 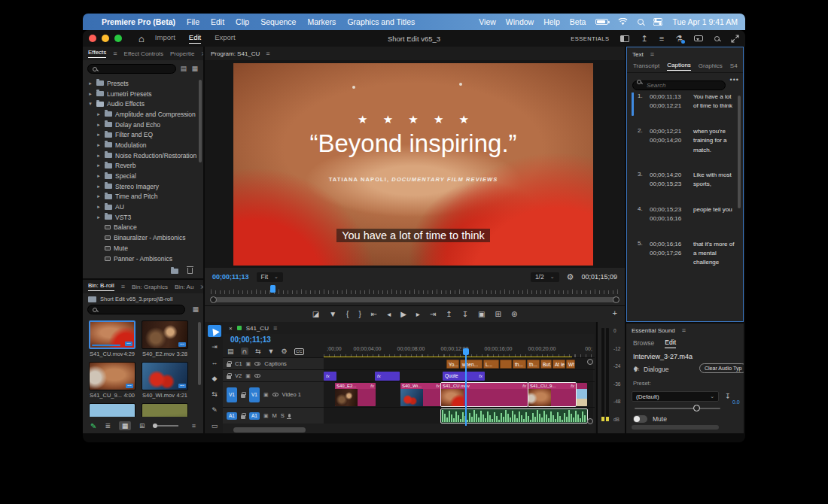 I want to click on level-slider, so click(x=677, y=408).